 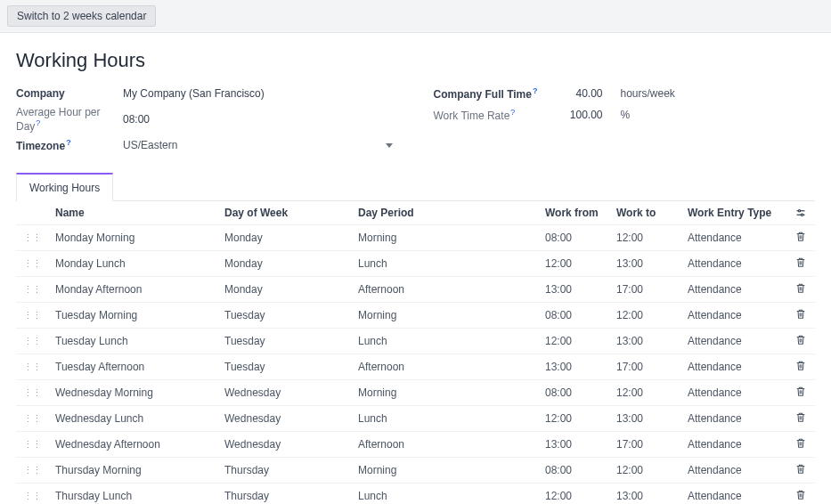 What do you see at coordinates (82, 16) in the screenshot?
I see `switch-calendar-button: Switch to 2 weeks calendar` at bounding box center [82, 16].